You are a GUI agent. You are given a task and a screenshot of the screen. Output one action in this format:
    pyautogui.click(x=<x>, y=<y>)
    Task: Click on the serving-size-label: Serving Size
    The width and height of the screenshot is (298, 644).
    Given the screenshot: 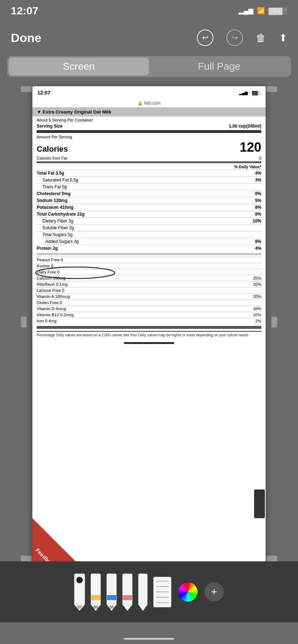 What is the action you would take?
    pyautogui.click(x=50, y=126)
    